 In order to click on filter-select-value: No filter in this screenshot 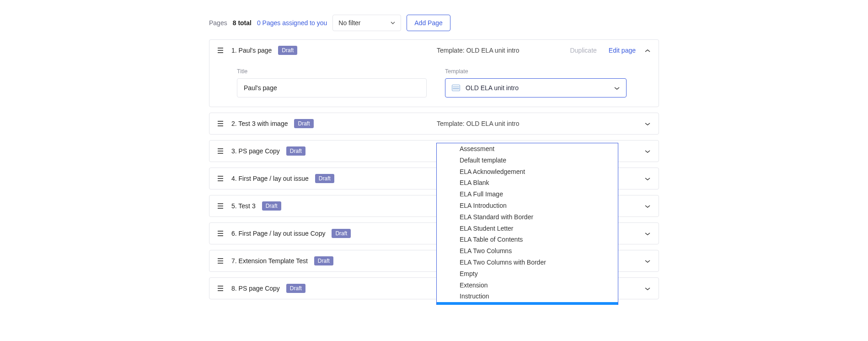, I will do `click(349, 23)`.